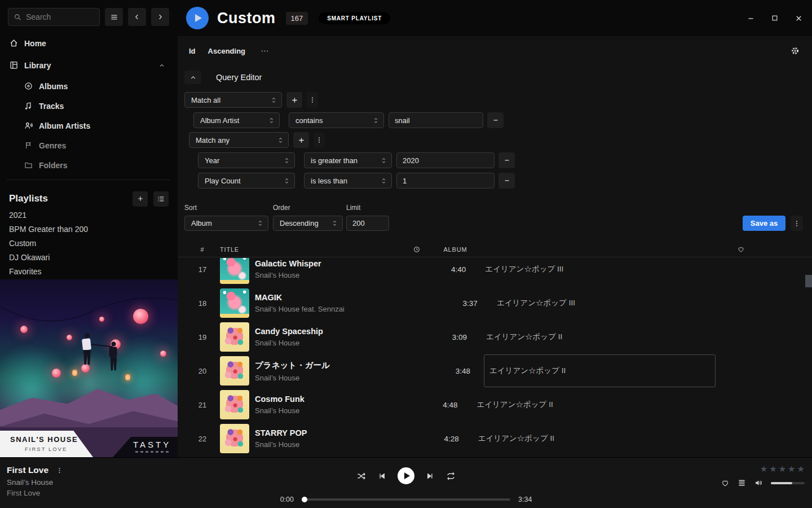  What do you see at coordinates (406, 476) in the screenshot?
I see `play-pause-button` at bounding box center [406, 476].